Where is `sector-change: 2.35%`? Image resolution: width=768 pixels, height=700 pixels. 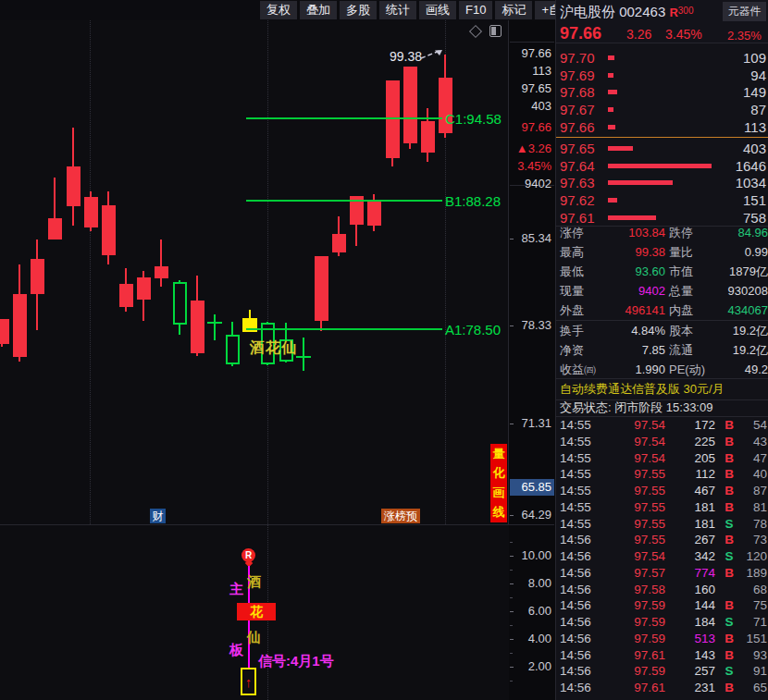
sector-change: 2.35% is located at coordinates (744, 35).